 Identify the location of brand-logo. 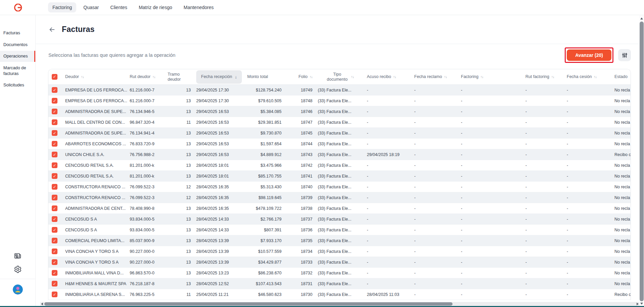
(18, 7).